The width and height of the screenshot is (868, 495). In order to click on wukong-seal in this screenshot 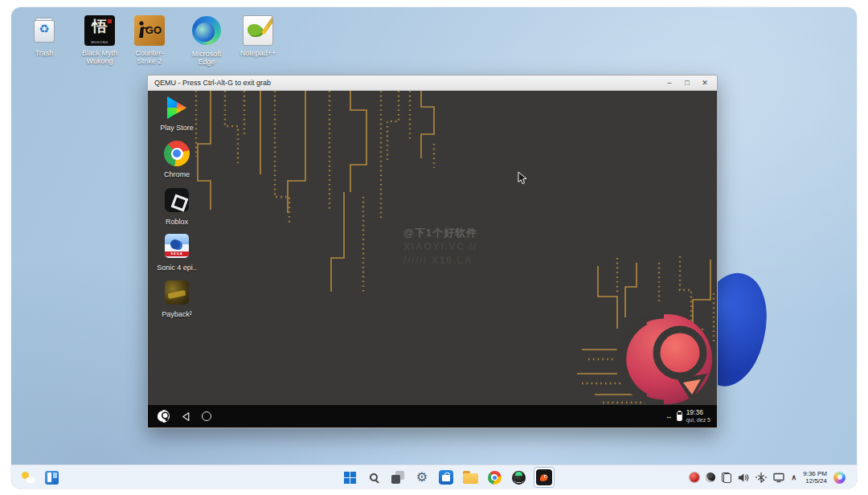, I will do `click(109, 21)`.